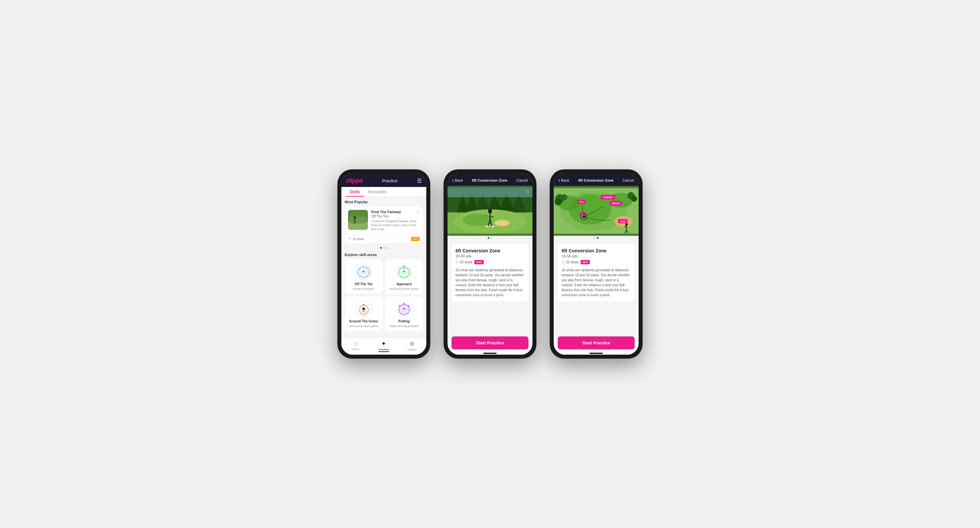  What do you see at coordinates (377, 192) in the screenshot?
I see `tab-favourites: Favourites` at bounding box center [377, 192].